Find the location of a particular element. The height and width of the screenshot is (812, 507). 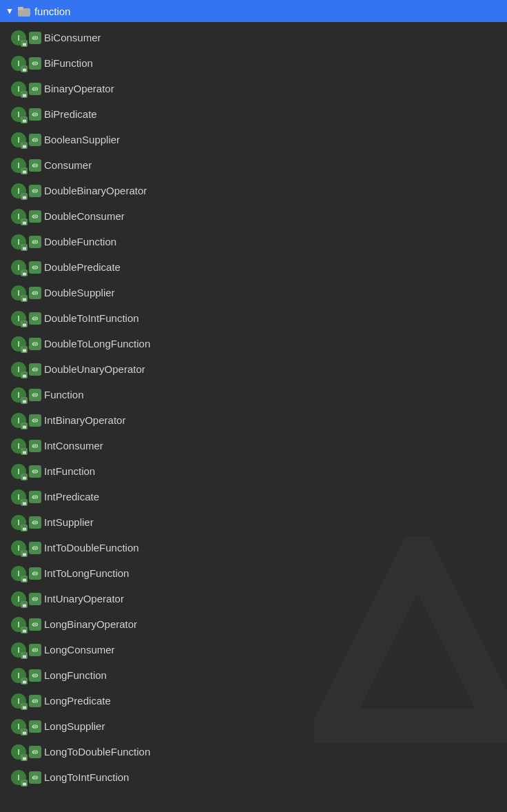

list-item: IBiConsumer is located at coordinates (254, 37).